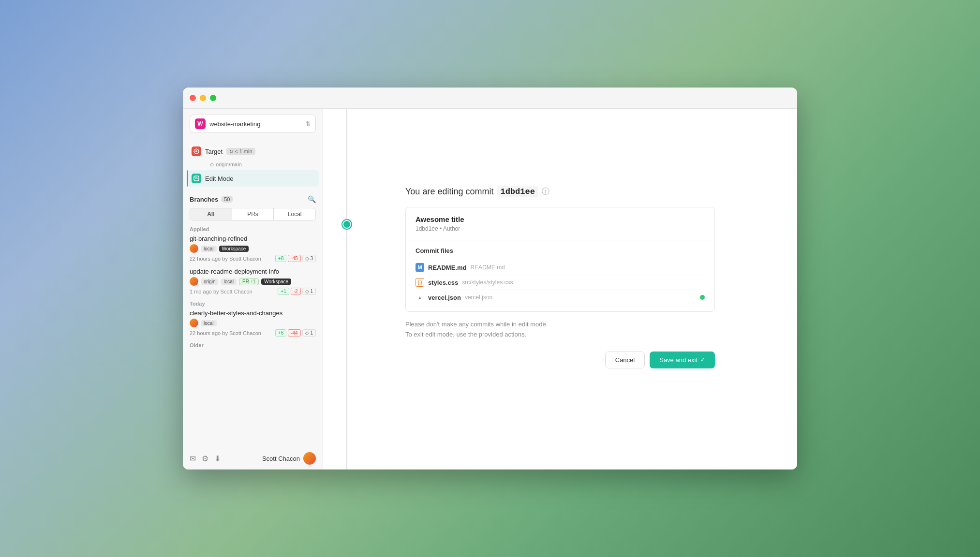  I want to click on target-sub-row: ⊙ origin/main, so click(252, 165).